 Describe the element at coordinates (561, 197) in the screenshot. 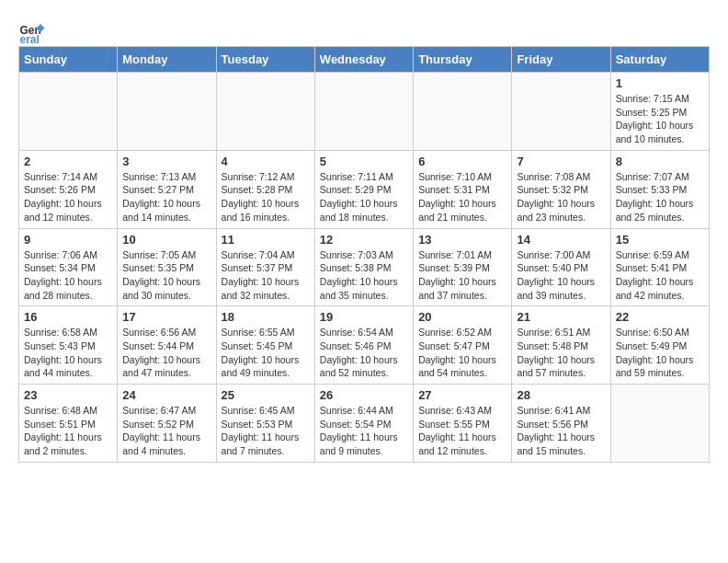

I see `day-info: Sunrise: 7:08 AM Sunset: 5:32 PM Dayligh…` at that location.